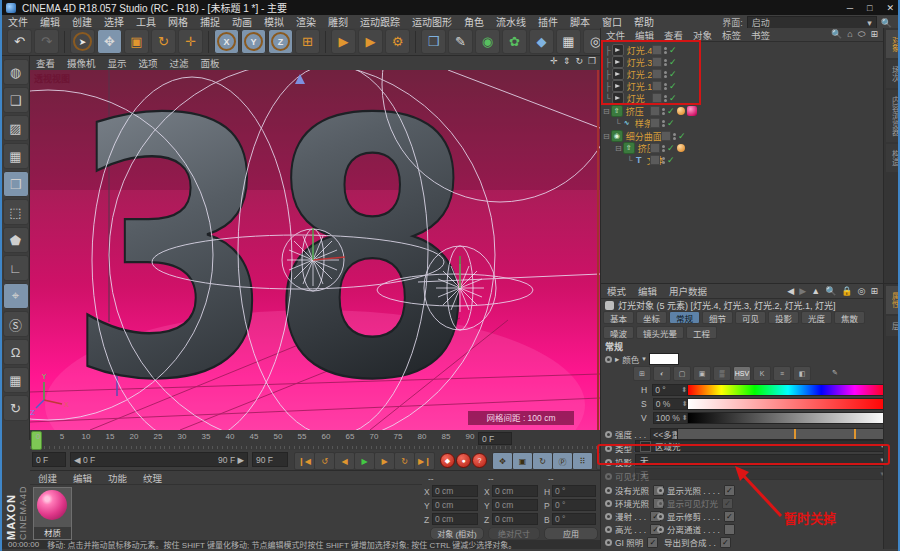  I want to click on key-pla-button: ⠿, so click(582, 461).